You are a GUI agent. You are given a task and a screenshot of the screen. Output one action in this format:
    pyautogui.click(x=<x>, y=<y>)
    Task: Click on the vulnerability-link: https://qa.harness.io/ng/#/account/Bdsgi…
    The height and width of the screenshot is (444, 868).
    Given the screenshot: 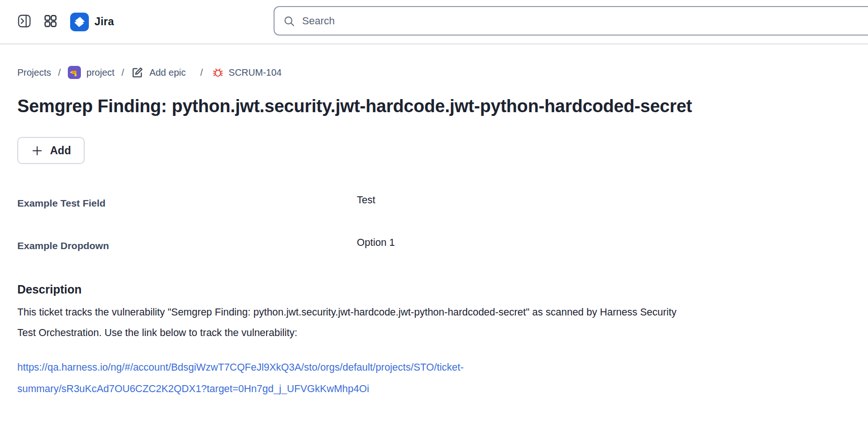 What is the action you would take?
    pyautogui.click(x=310, y=378)
    